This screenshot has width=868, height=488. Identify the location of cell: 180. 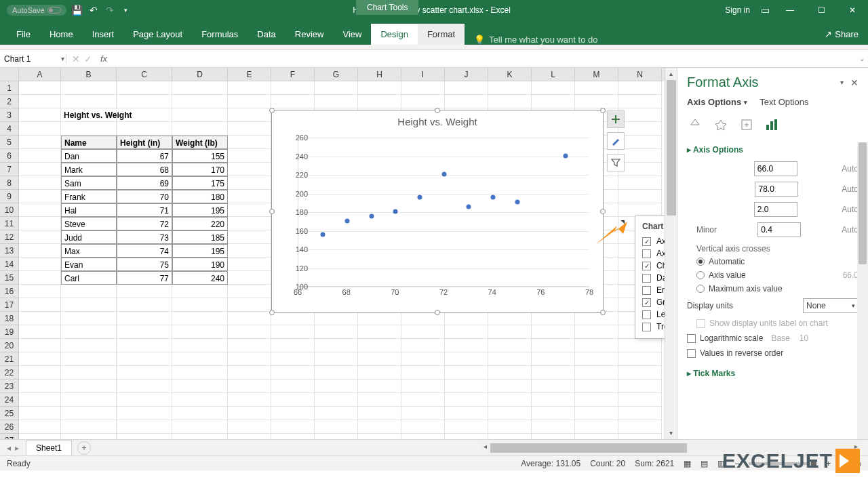
(200, 197).